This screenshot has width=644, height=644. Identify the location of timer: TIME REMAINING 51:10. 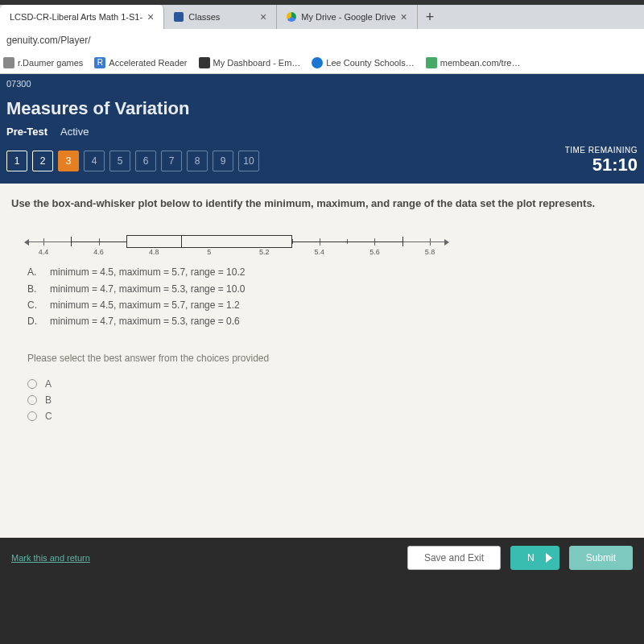
(601, 161).